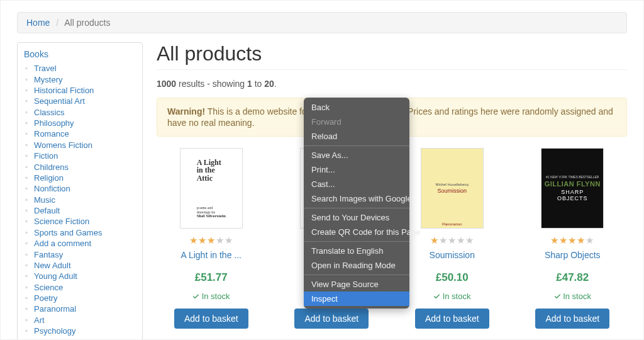 The height and width of the screenshot is (340, 644). What do you see at coordinates (63, 145) in the screenshot?
I see `category-link: Womens Fiction` at bounding box center [63, 145].